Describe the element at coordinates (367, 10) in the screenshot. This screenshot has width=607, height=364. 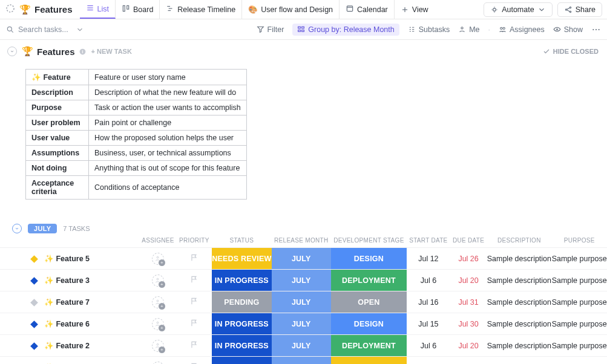
I see `tab-calendar: Calendar` at that location.